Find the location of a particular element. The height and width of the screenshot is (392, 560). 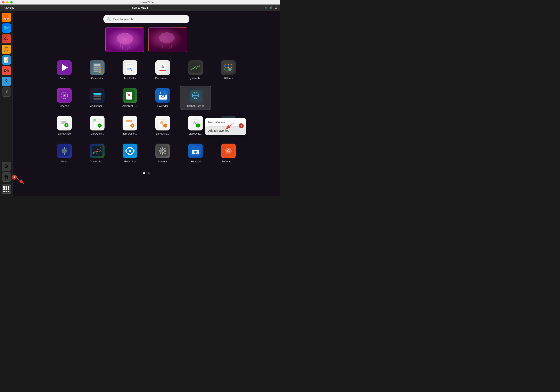

dock-item-firefox: 🦊 is located at coordinates (6, 18).